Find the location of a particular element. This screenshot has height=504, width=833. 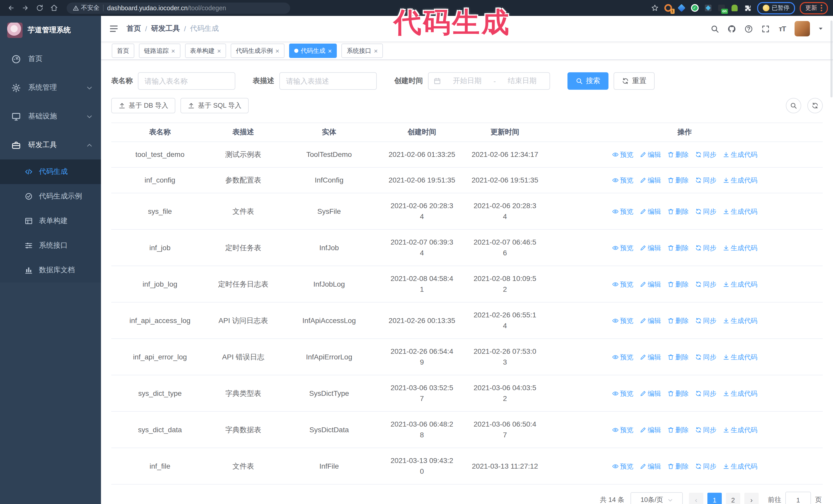

search-button: 搜索 is located at coordinates (588, 81).